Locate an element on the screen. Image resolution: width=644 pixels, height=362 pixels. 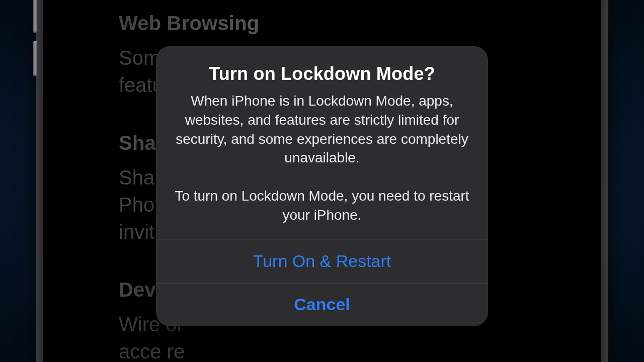
volume-up-button is located at coordinates (35, 17).